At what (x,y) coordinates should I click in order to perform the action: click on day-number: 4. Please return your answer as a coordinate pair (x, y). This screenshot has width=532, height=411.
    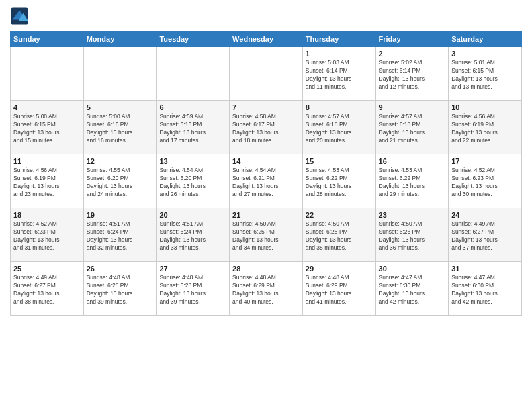
    Looking at the image, I should click on (47, 107).